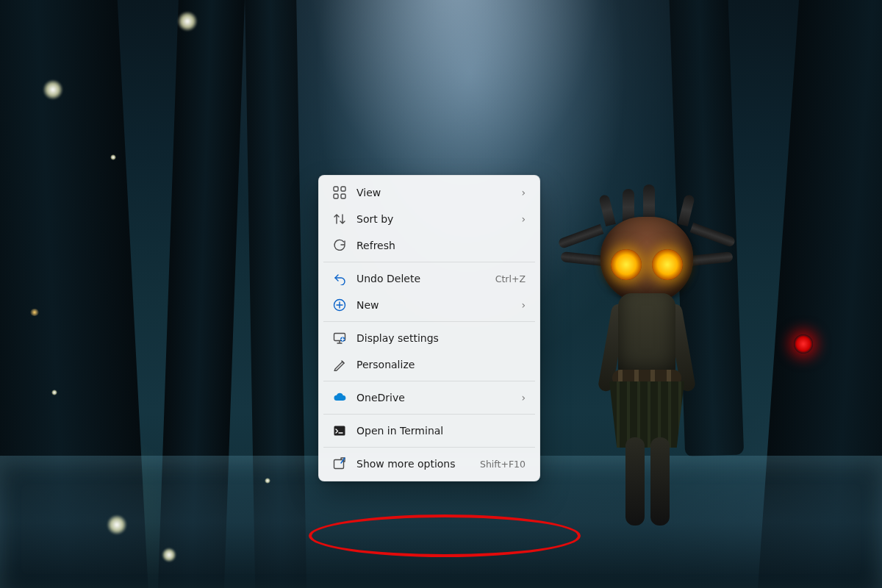 The height and width of the screenshot is (588, 882). I want to click on menu-item-onedrive: OneDrive›, so click(429, 398).